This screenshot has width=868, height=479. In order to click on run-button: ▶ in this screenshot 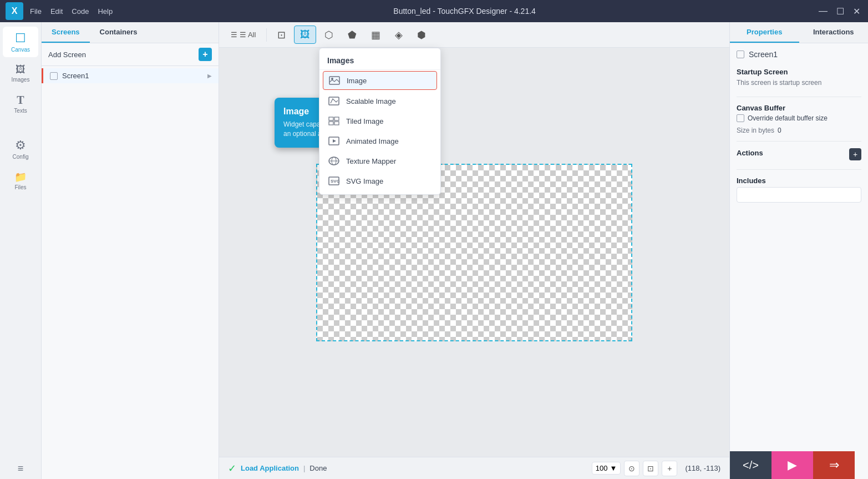, I will do `click(792, 465)`.